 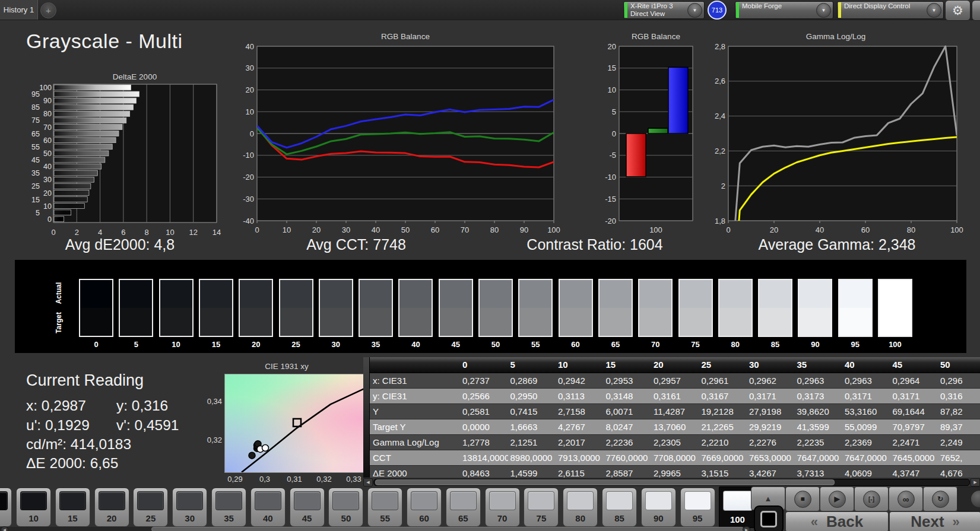 I want to click on stimulus-button-10: 10, so click(x=33, y=507).